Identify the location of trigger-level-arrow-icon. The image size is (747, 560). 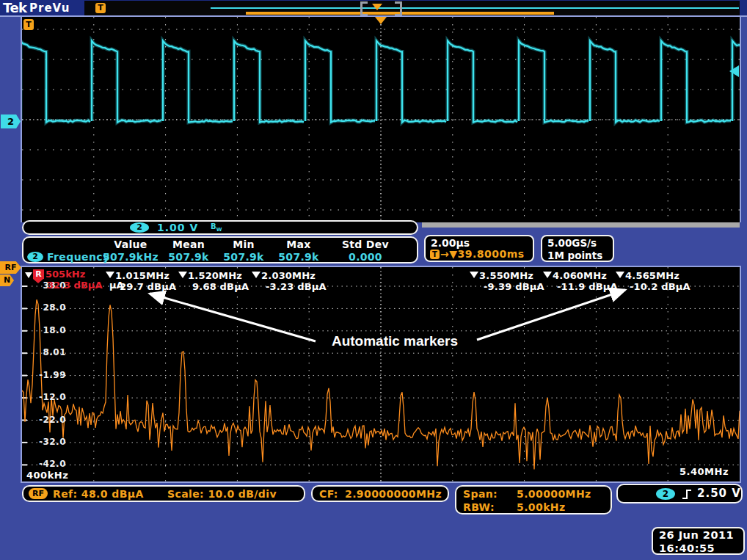
(734, 71).